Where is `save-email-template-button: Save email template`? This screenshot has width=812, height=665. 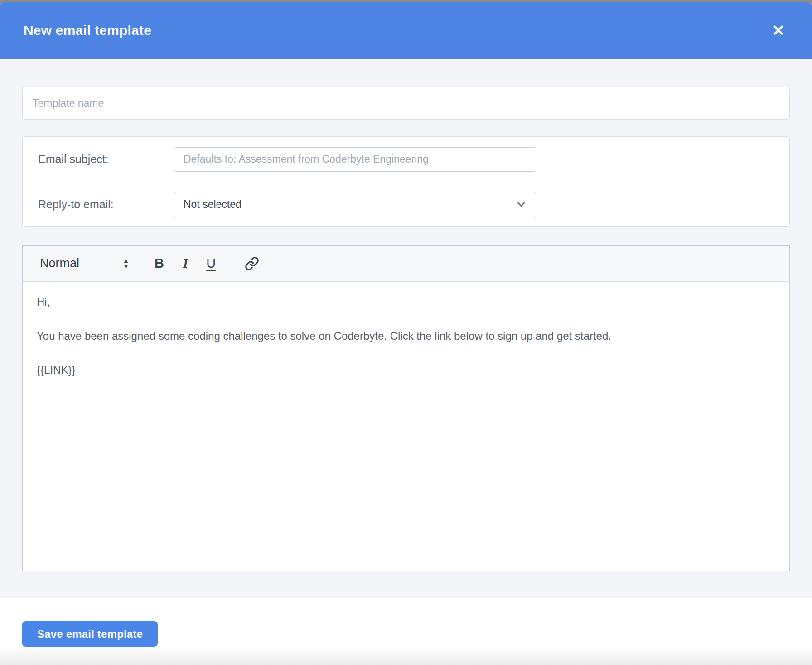
save-email-template-button: Save email template is located at coordinates (90, 634).